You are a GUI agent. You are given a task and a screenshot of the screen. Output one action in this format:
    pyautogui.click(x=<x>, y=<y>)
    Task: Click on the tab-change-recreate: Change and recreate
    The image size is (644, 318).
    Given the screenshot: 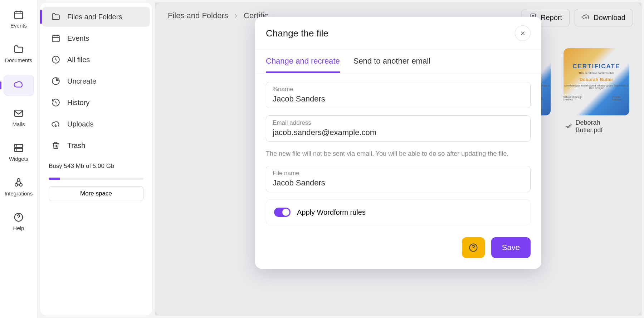 What is the action you would take?
    pyautogui.click(x=303, y=61)
    